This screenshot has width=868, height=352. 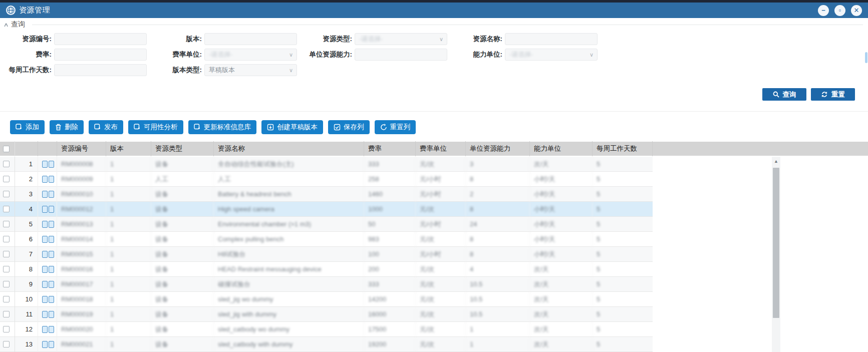 I want to click on collapse-chevron-icon: ∧, so click(x=6, y=25).